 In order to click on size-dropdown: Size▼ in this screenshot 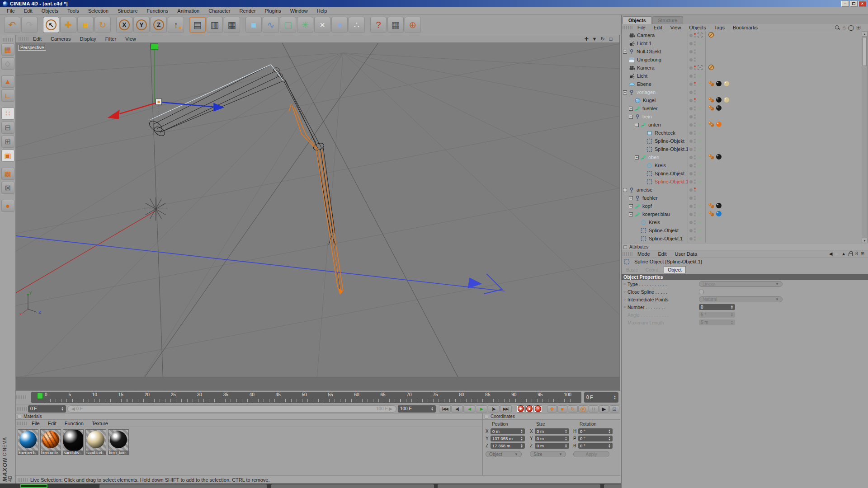, I will do `click(548, 454)`.